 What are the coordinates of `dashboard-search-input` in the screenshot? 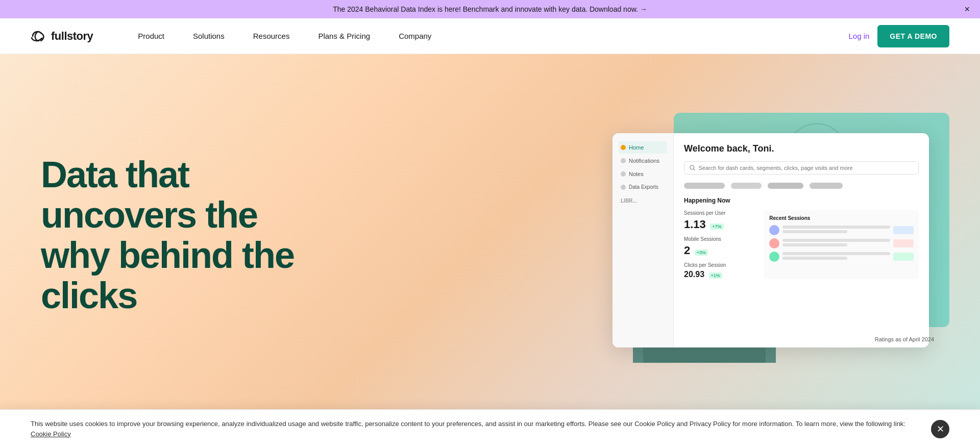 It's located at (806, 168).